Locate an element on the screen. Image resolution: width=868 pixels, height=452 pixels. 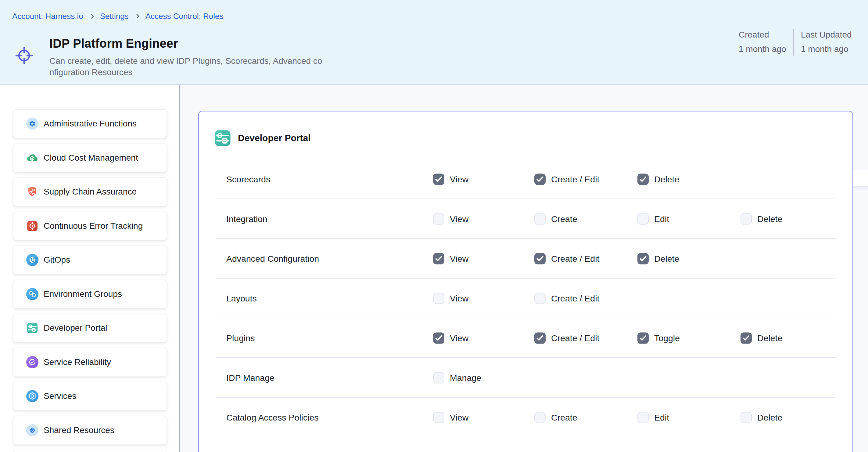
breadcrumb-link: Settings is located at coordinates (115, 16).